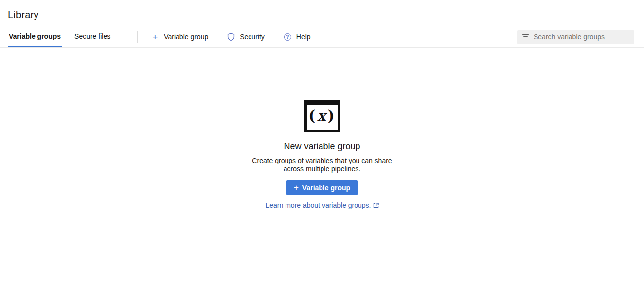 The image size is (644, 296). I want to click on search-box, so click(576, 37).